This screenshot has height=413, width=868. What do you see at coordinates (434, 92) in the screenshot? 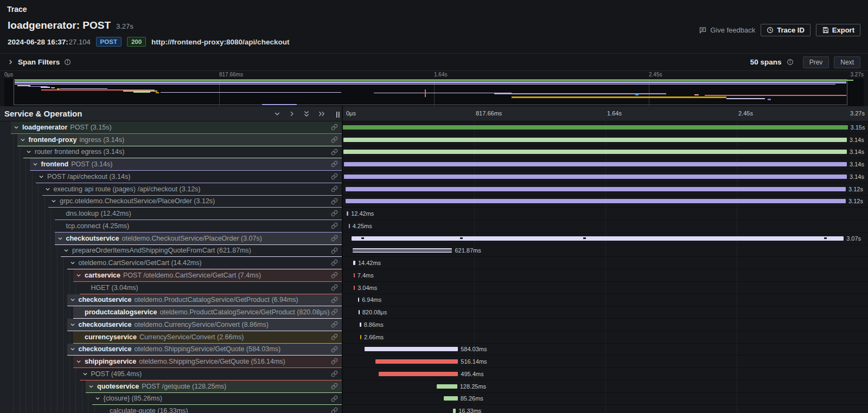
I see `minimap-canvas` at bounding box center [434, 92].